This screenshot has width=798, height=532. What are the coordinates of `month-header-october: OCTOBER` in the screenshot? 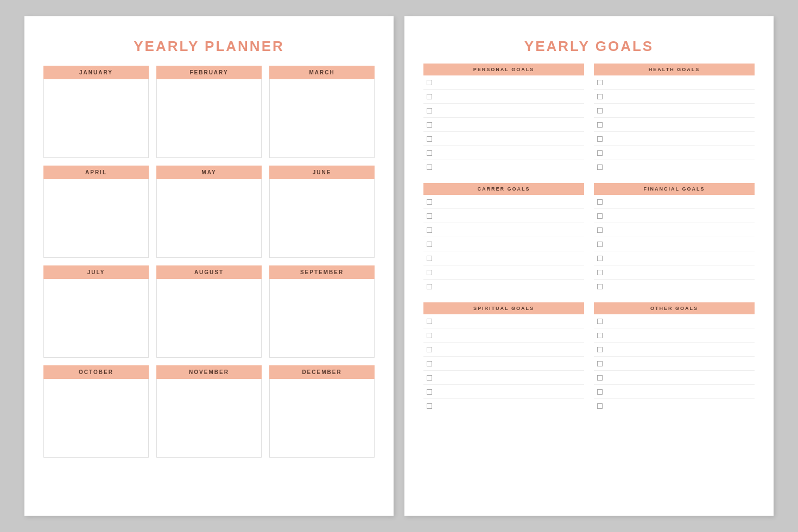 It's located at (96, 372).